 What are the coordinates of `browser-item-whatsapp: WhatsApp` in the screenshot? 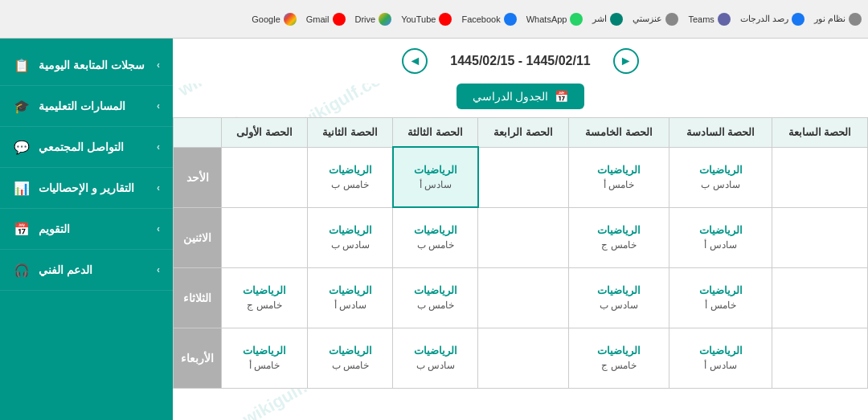 It's located at (555, 19).